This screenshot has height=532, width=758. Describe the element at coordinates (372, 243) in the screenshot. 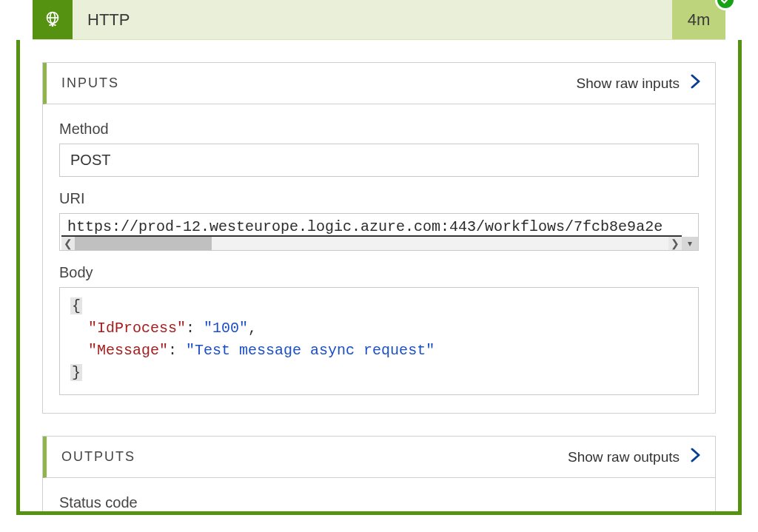

I see `uri-horizontal-scrollbar: ❮ ❯` at that location.